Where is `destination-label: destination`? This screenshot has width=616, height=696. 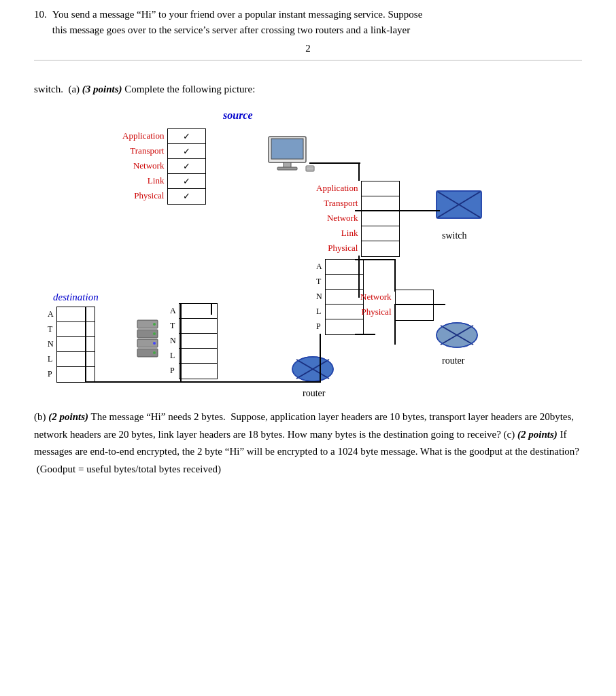
destination-label: destination is located at coordinates (76, 298).